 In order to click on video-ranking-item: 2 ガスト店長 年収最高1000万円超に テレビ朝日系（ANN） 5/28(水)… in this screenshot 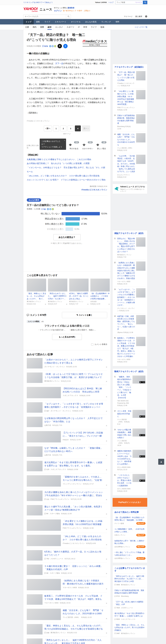, I will do `click(130, 418)`.